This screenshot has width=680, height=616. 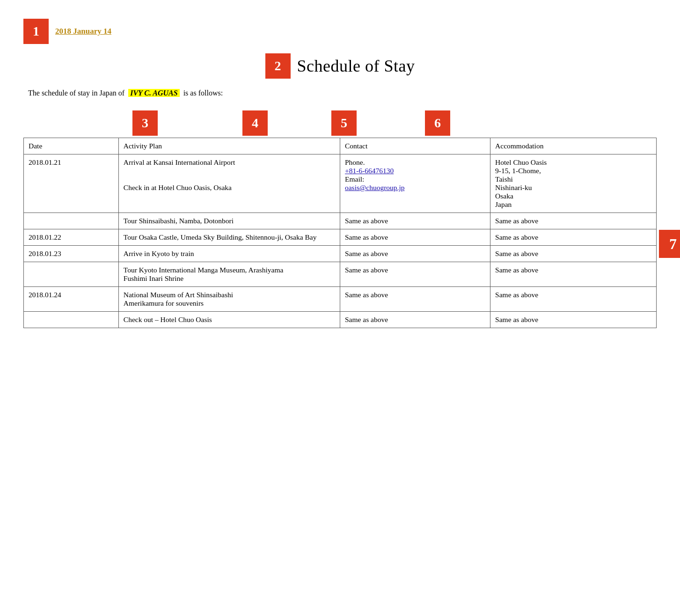 I want to click on badge-5: 5, so click(x=344, y=123).